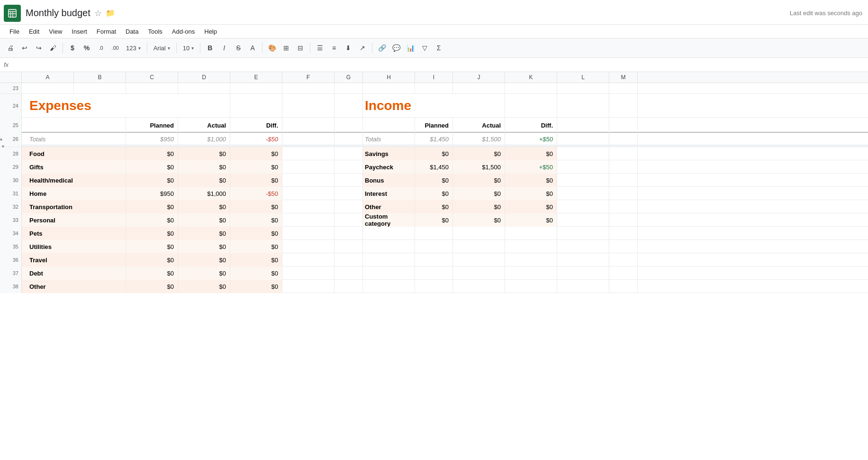  What do you see at coordinates (583, 207) in the screenshot?
I see `cell-l32` at bounding box center [583, 207].